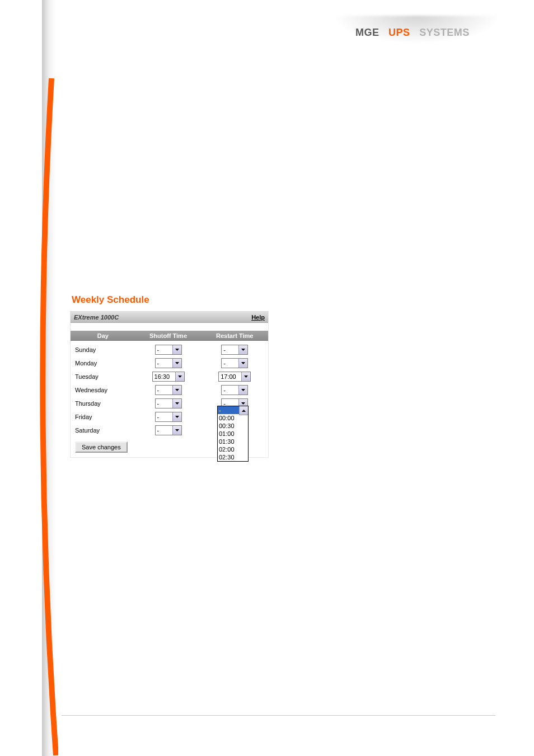 The image size is (534, 756). Describe the element at coordinates (233, 426) in the screenshot. I see `list-item: 00:30` at that location.